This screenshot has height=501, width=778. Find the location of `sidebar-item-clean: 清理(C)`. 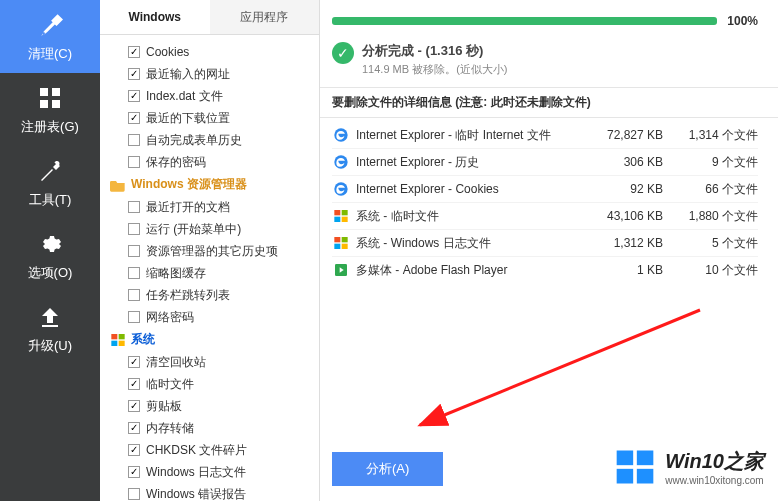

sidebar-item-clean: 清理(C) is located at coordinates (50, 36).